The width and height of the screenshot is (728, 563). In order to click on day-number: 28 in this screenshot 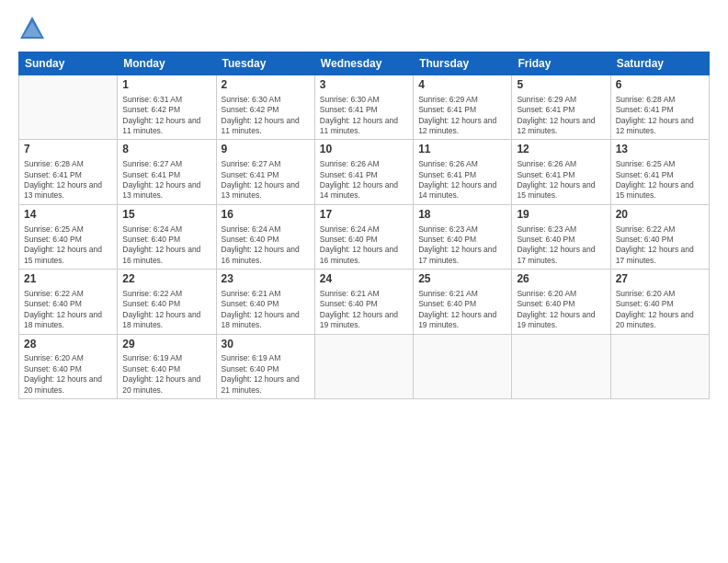, I will do `click(68, 345)`.